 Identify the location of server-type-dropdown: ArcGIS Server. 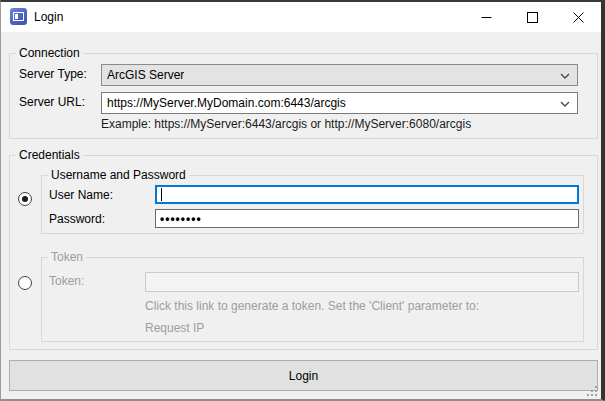
(340, 75).